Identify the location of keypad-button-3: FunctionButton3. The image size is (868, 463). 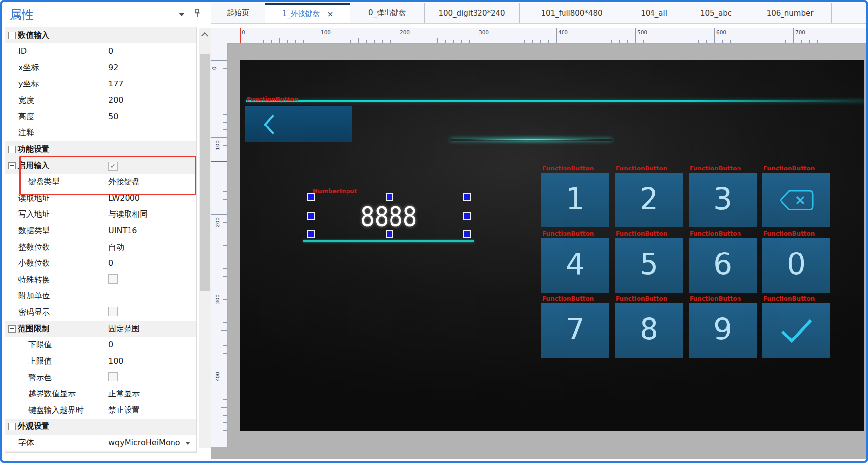
(723, 200).